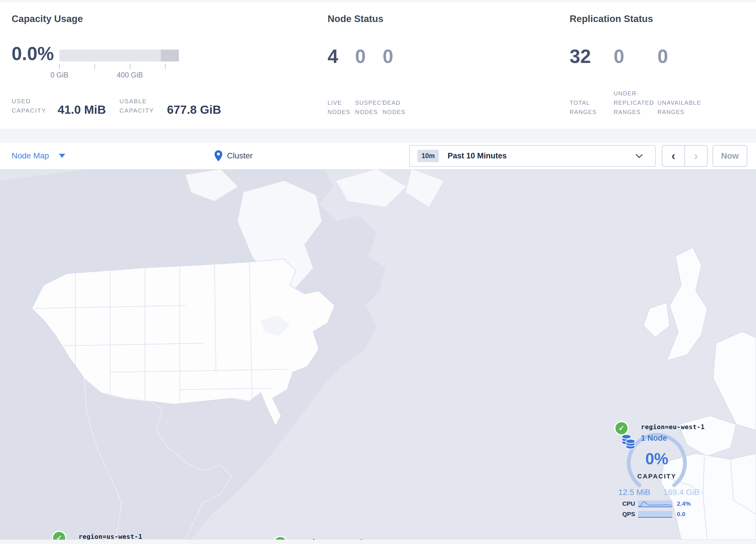 The height and width of the screenshot is (544, 756). What do you see at coordinates (681, 514) in the screenshot?
I see `qps-value: 0.0` at bounding box center [681, 514].